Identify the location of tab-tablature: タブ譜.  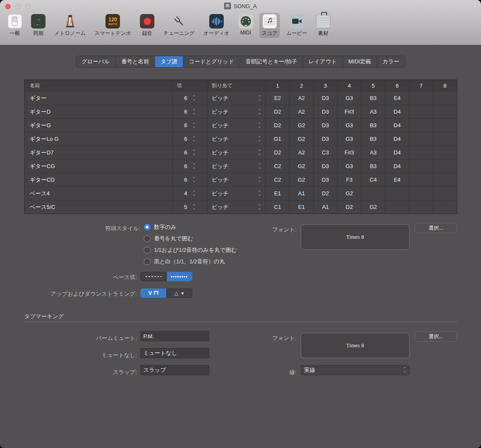
(168, 62).